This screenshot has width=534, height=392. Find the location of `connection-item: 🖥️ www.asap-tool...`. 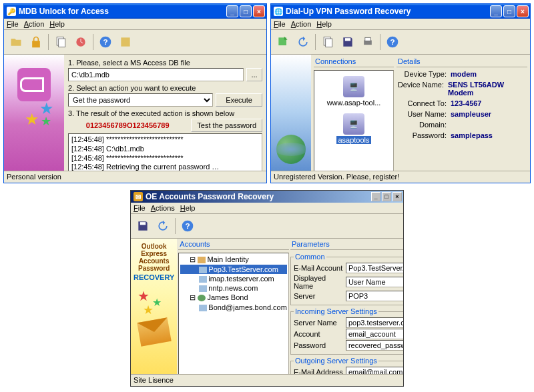

connection-item: 🖥️ www.asap-tool... is located at coordinates (354, 91).